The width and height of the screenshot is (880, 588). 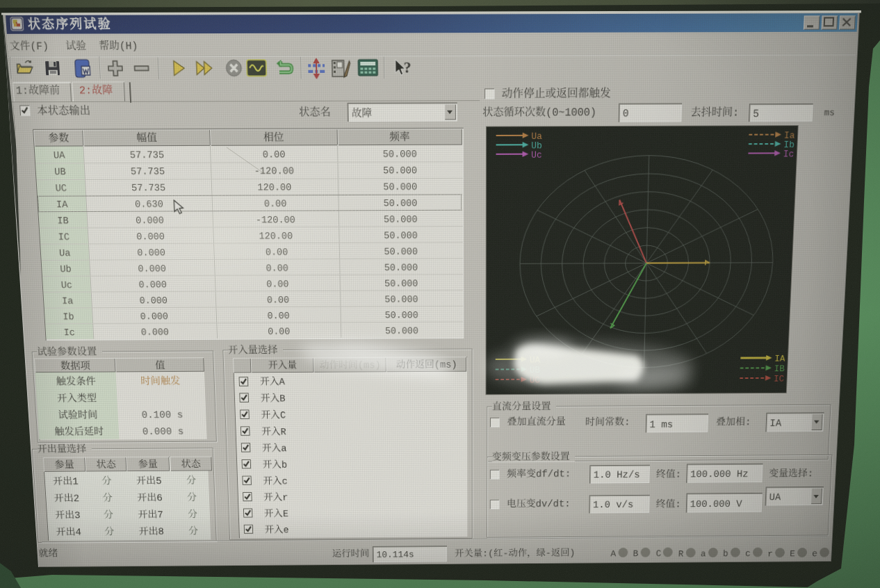 What do you see at coordinates (162, 416) in the screenshot?
I see `svg-text: 0.100 s` at bounding box center [162, 416].